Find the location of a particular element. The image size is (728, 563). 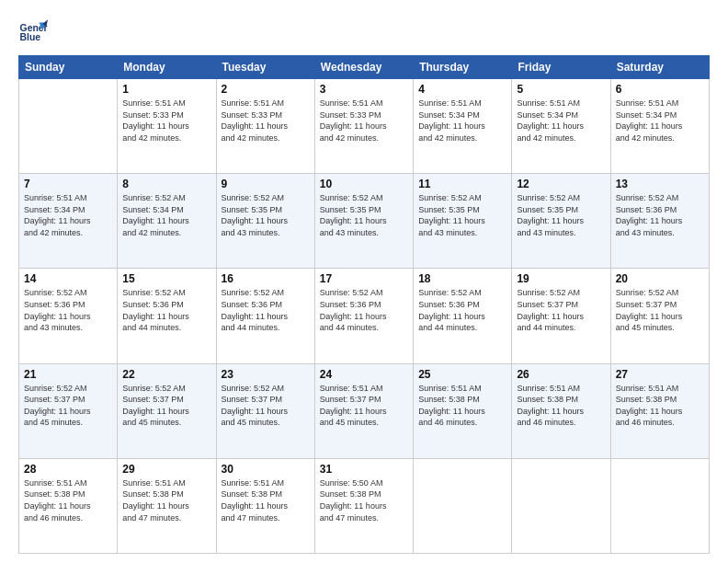

day-number: 30 is located at coordinates (266, 469).